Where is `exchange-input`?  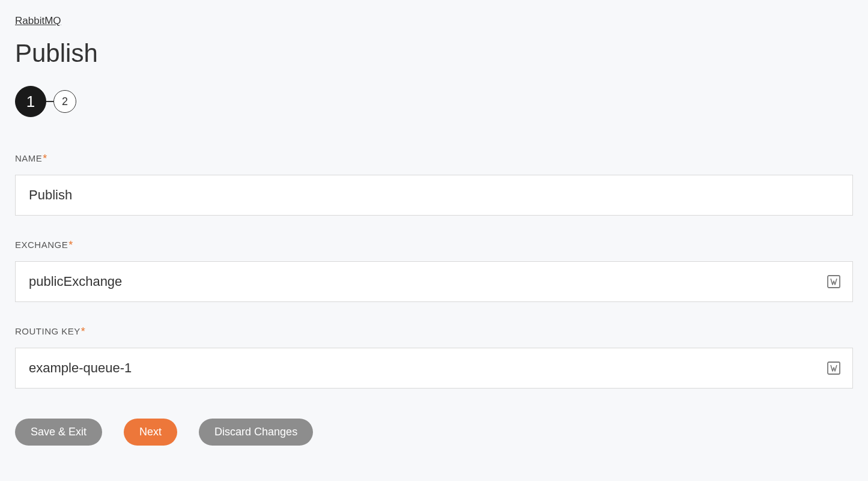 exchange-input is located at coordinates (434, 282).